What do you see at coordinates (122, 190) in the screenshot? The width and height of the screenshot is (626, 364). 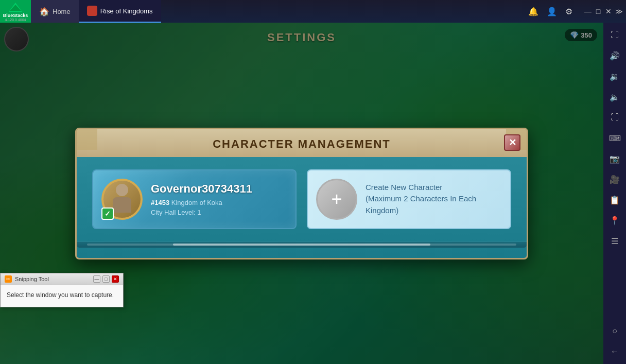 I see `avatar-head` at bounding box center [122, 190].